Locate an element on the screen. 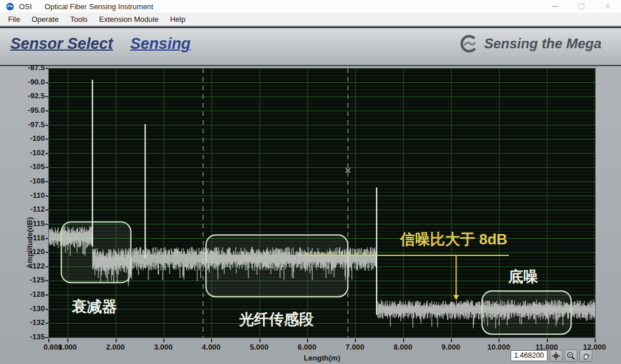 The height and width of the screenshot is (364, 621). brand: Sensing the Mega is located at coordinates (530, 44).